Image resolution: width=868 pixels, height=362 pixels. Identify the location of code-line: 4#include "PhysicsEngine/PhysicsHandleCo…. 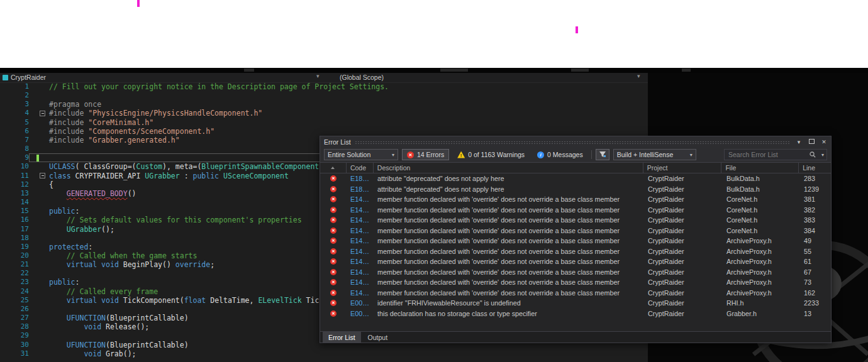
(324, 113).